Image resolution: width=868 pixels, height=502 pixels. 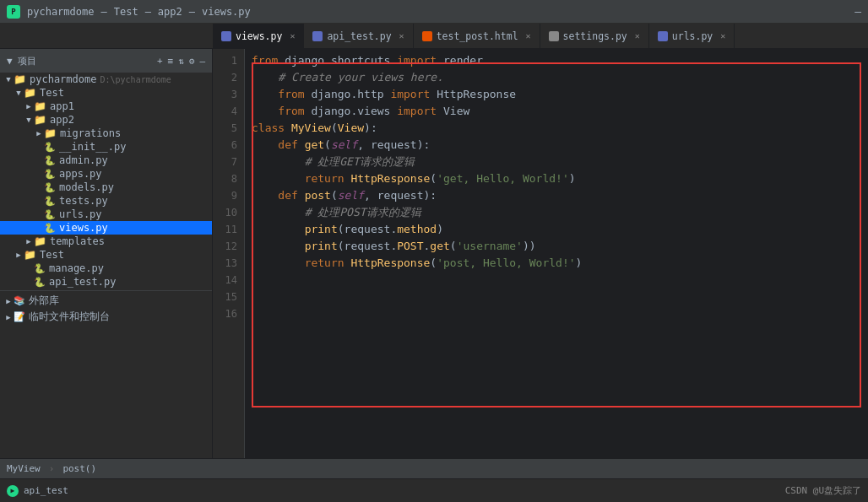 What do you see at coordinates (19, 93) in the screenshot?
I see `expand-arrow-test: ▼` at bounding box center [19, 93].